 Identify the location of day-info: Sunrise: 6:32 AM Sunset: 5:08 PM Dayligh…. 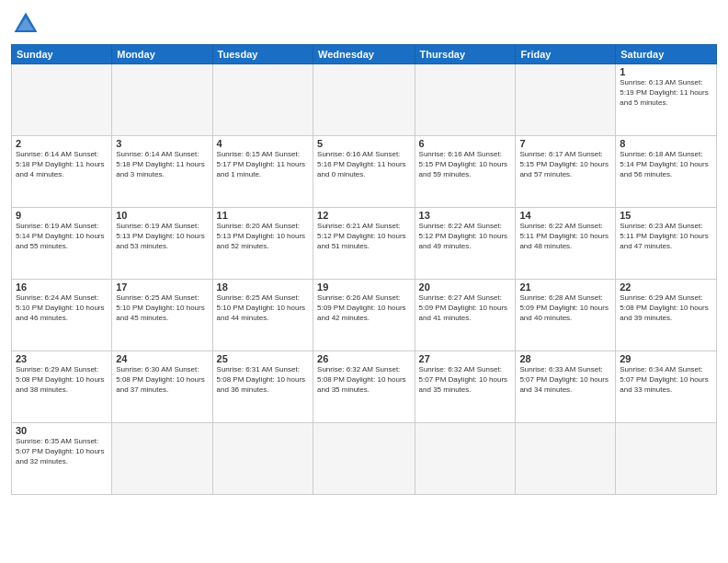
(364, 380).